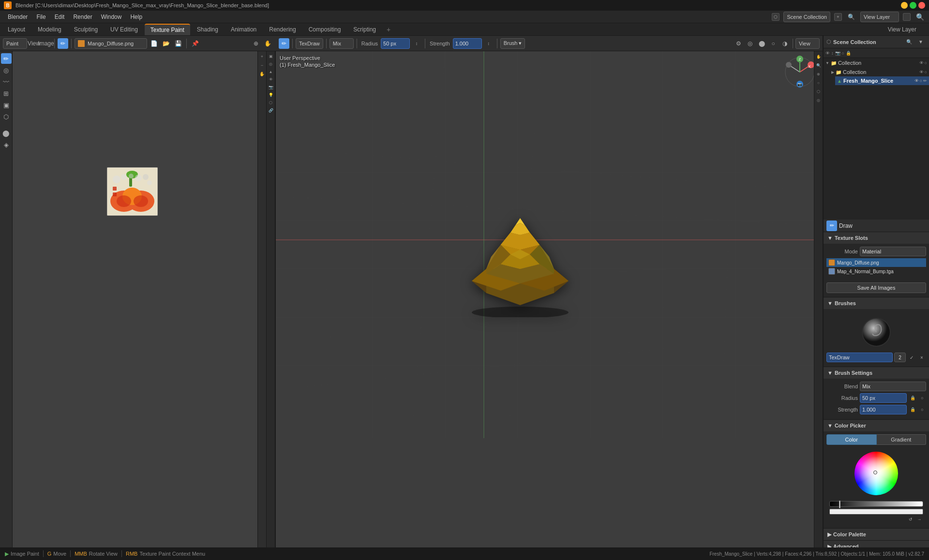  Describe the element at coordinates (111, 17) in the screenshot. I see `menu-window: Window` at that location.